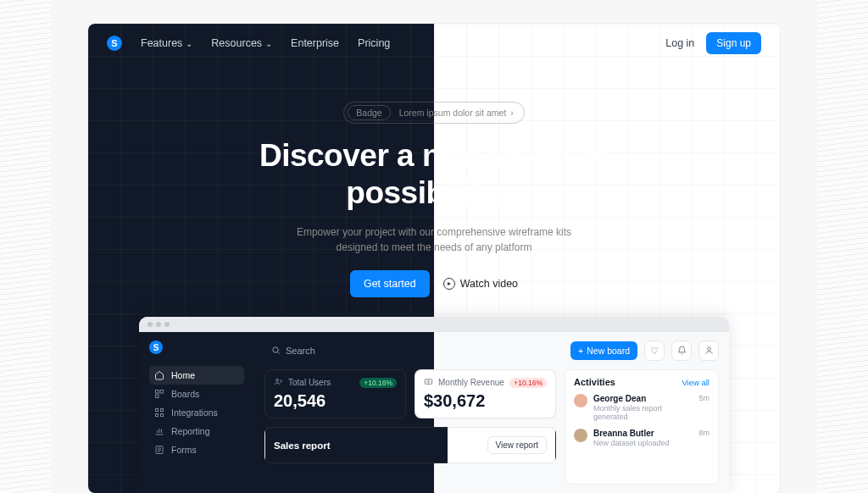 The height and width of the screenshot is (493, 868). Describe the element at coordinates (114, 43) in the screenshot. I see `logo: S` at that location.